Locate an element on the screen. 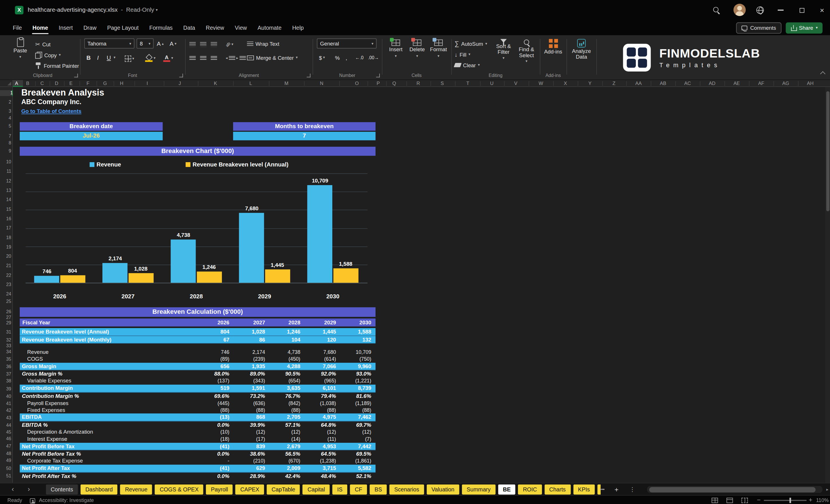  calc-cell: (12) is located at coordinates (321, 432).